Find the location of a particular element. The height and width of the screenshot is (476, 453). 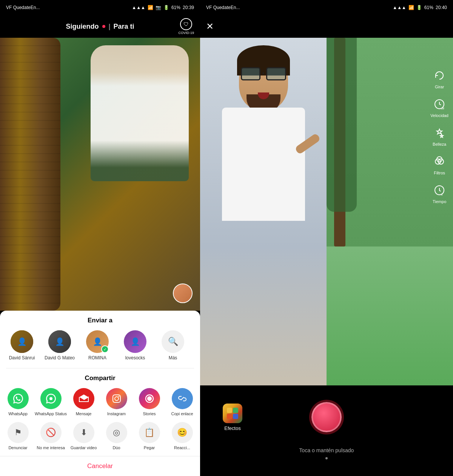

effects-button: Efectos is located at coordinates (233, 417).